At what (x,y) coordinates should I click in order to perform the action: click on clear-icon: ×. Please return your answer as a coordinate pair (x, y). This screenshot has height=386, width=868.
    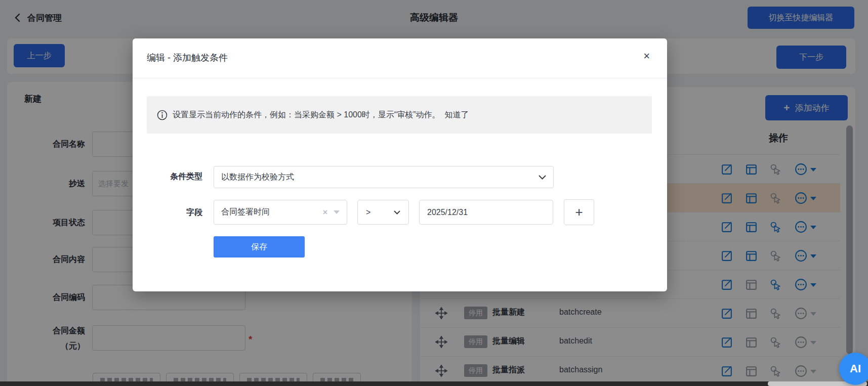
    Looking at the image, I should click on (325, 212).